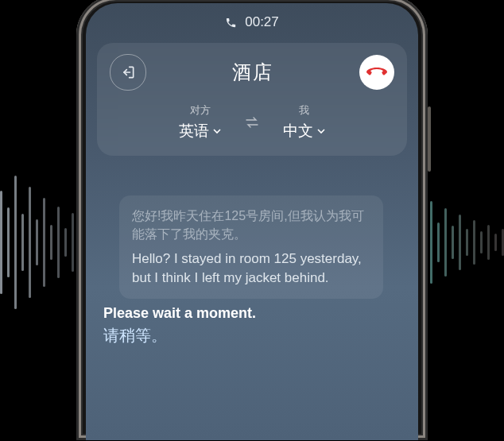 This screenshot has height=441, width=504. Describe the element at coordinates (251, 247) in the screenshot. I see `message-bubble: 您好!我昨天住在125号房间,但我认为我可能落下了我的夹克。 Hello? I …` at that location.